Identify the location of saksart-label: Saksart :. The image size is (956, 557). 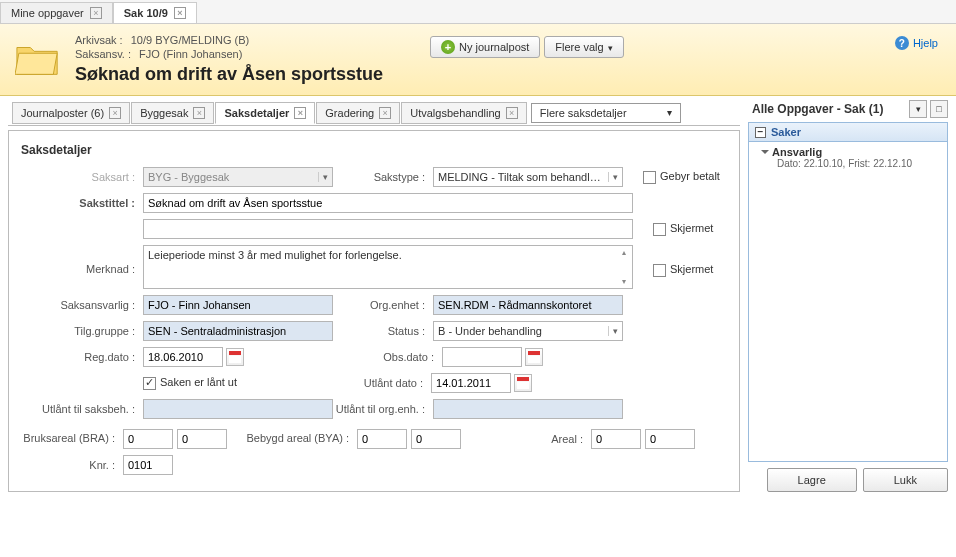
(78, 177).